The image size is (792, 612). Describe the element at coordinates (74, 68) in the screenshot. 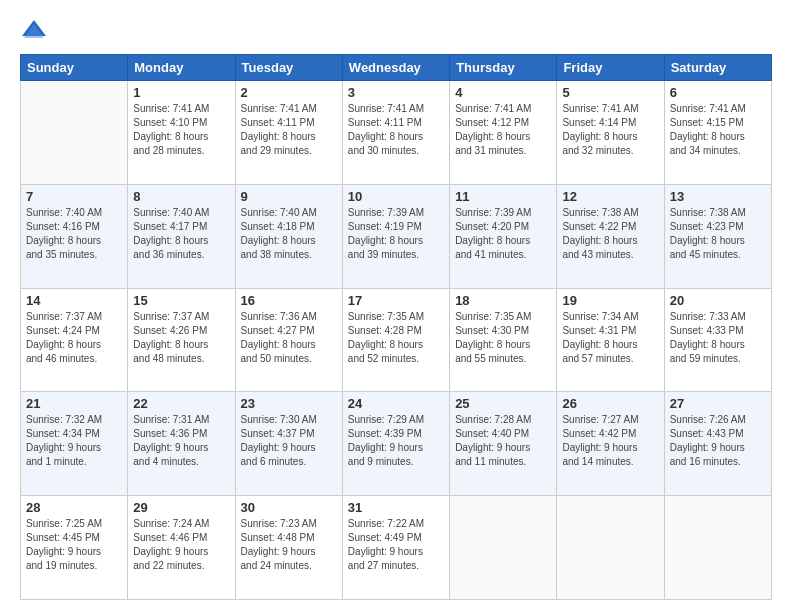

I see `calendar-header-sunday: Sunday` at that location.